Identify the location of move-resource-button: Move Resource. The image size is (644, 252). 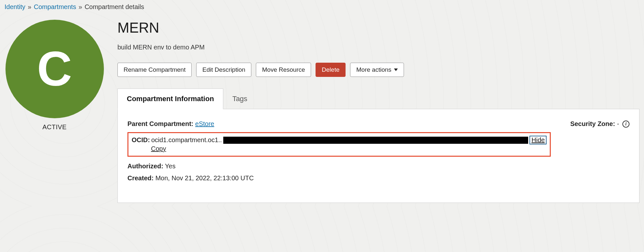
(283, 70).